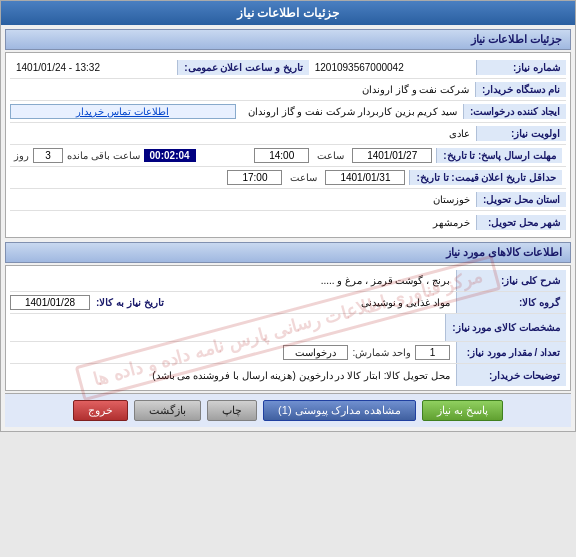 The image size is (576, 557). I want to click on goods-description-value: برنج ، گوشت قرمز ، مرغ و ....., so click(233, 280).